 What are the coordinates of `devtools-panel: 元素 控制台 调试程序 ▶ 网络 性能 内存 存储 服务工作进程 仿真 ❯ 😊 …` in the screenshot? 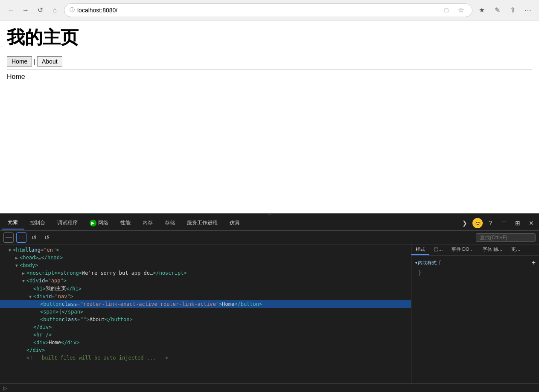 It's located at (270, 215).